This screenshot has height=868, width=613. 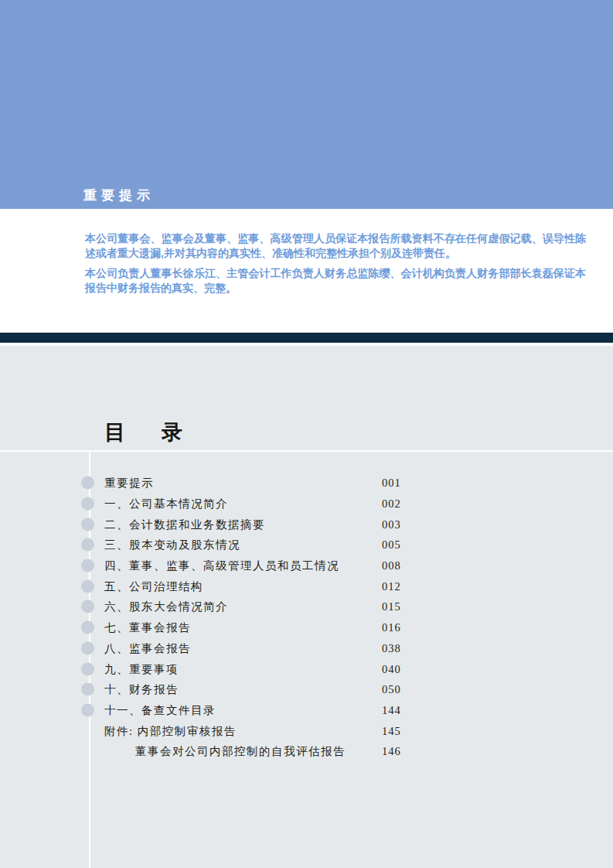 What do you see at coordinates (391, 628) in the screenshot?
I see `toc-item-page: 016` at bounding box center [391, 628].